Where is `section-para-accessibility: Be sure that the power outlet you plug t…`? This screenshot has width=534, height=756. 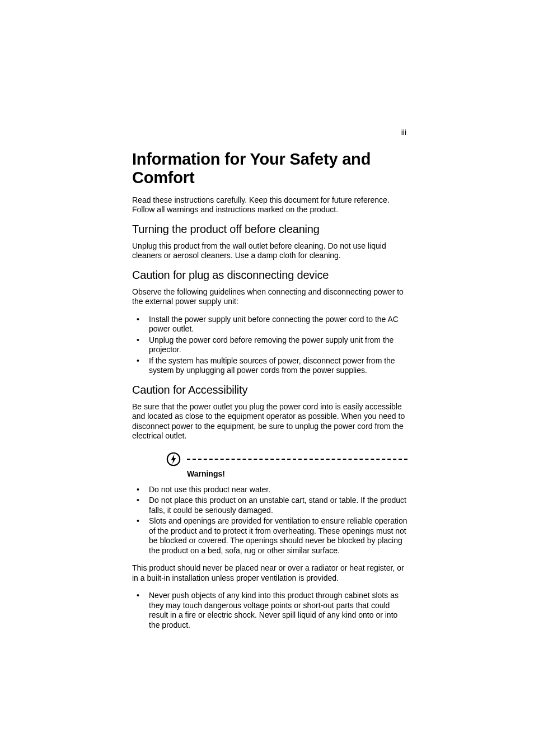
section-para-accessibility: Be sure that the power outlet you plug t… is located at coordinates (270, 422).